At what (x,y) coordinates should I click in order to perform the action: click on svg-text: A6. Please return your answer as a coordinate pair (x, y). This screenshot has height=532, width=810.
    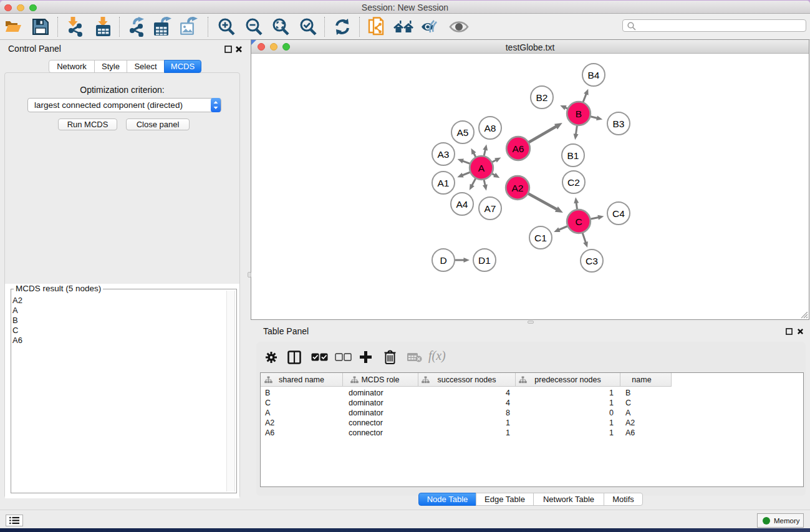
    Looking at the image, I should click on (519, 148).